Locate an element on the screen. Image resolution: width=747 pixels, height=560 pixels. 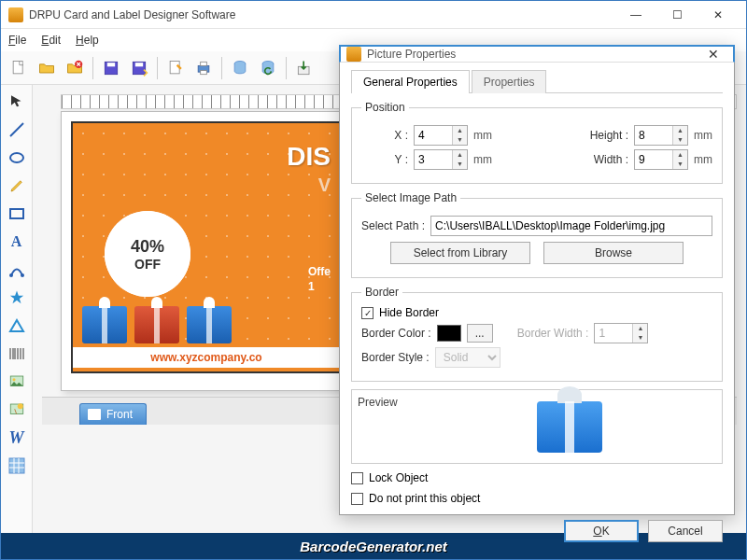
new-icon is located at coordinates (19, 68).